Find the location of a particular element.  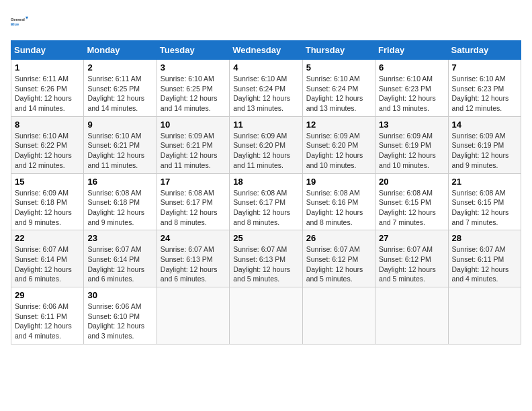

col-header-sunday: Sunday is located at coordinates (48, 50).